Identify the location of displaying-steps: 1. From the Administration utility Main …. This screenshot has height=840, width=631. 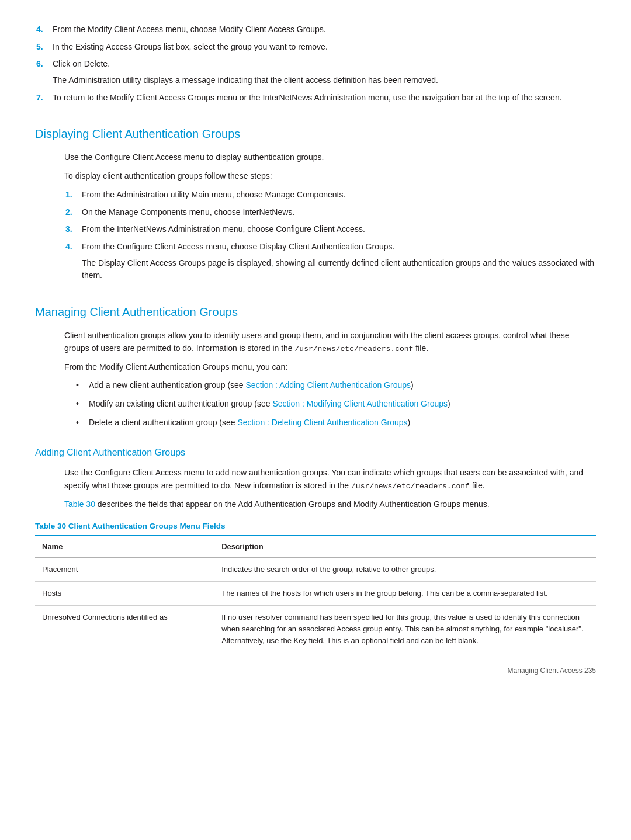
(316, 235).